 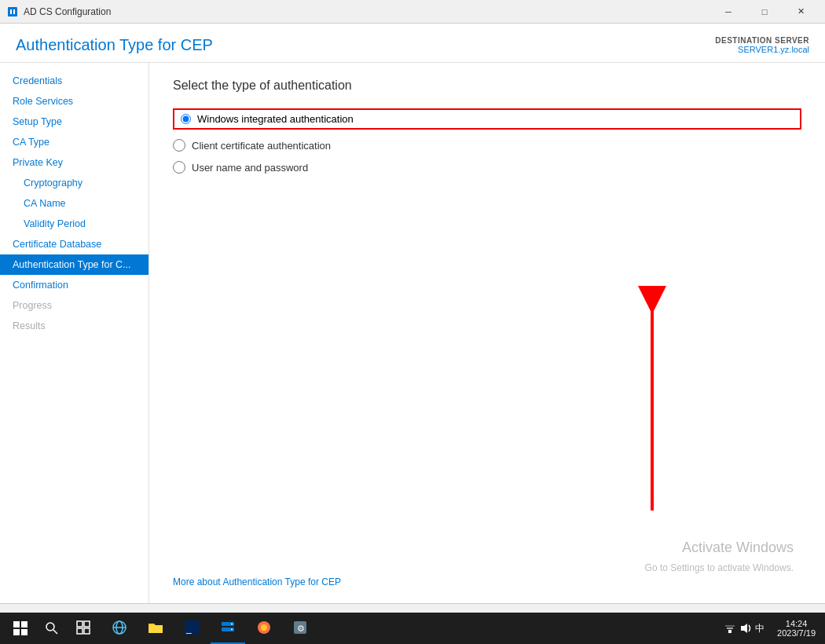 I want to click on sidebar-item-12: Results, so click(x=74, y=326).